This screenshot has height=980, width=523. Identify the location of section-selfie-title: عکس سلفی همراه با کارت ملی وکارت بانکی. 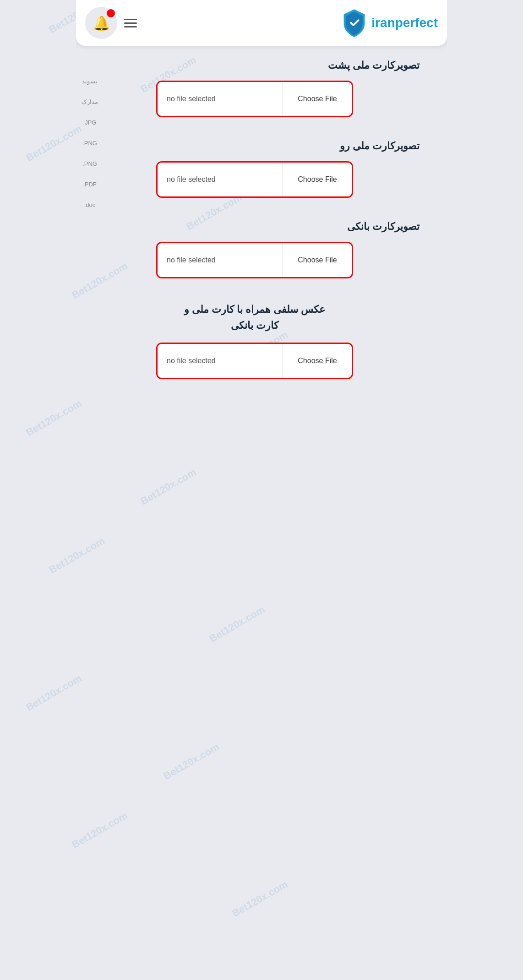
(255, 317).